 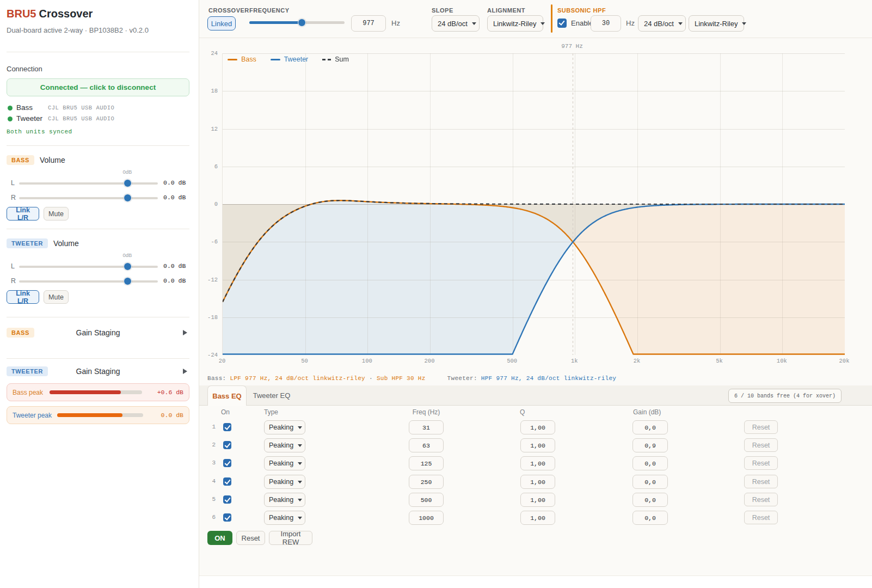 What do you see at coordinates (96, 392) in the screenshot?
I see `meter-track` at bounding box center [96, 392].